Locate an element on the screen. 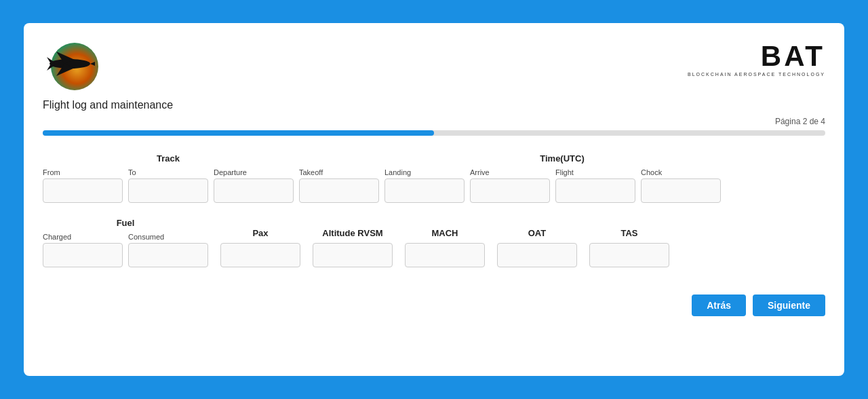  tas-input is located at coordinates (629, 255).